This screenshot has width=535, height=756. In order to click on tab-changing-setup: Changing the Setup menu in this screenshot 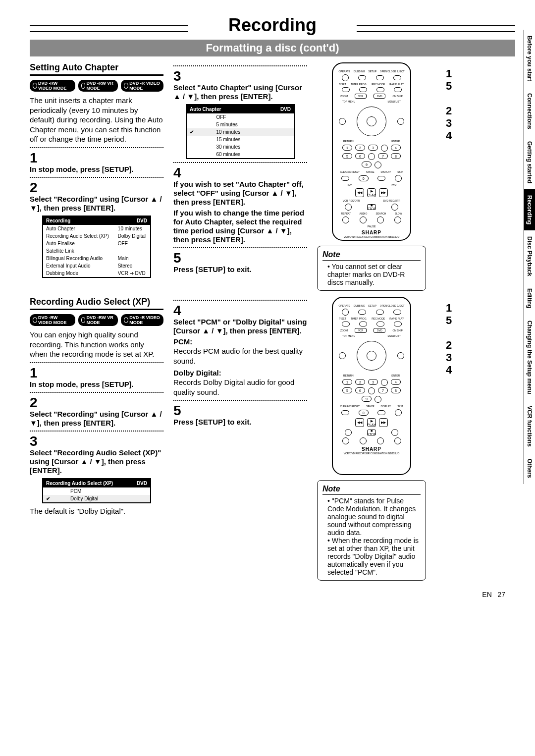, I will do `click(529, 358)`.